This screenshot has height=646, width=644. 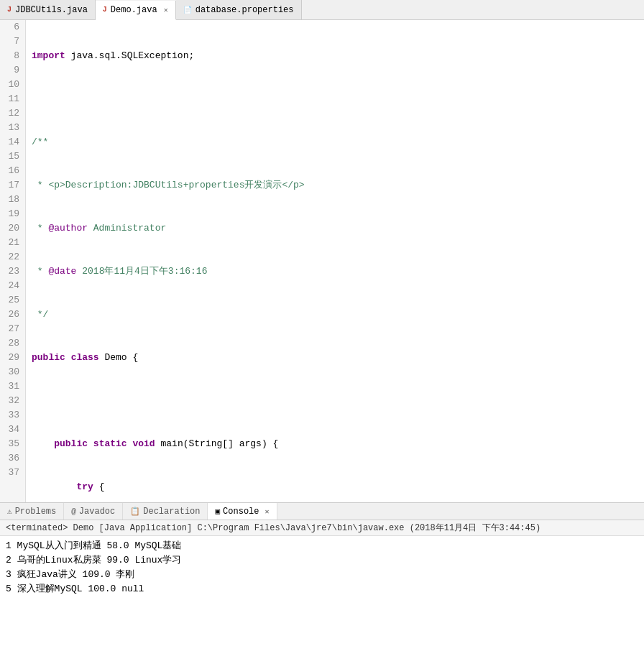 What do you see at coordinates (242, 512) in the screenshot?
I see `tab-console: ▣ Console ✕` at bounding box center [242, 512].